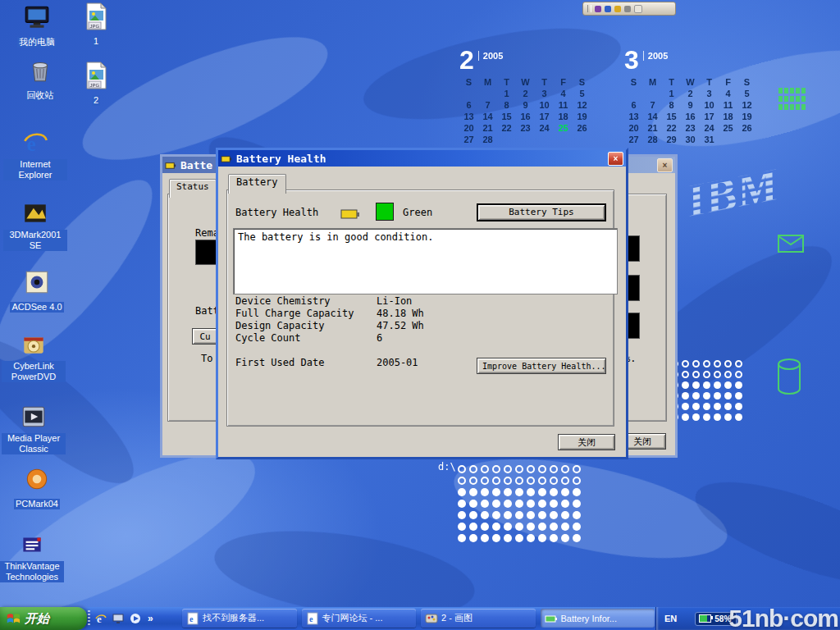 This screenshot has width=840, height=630. What do you see at coordinates (598, 619) in the screenshot?
I see `taskbar-task-4: Battery Infor...` at bounding box center [598, 619].